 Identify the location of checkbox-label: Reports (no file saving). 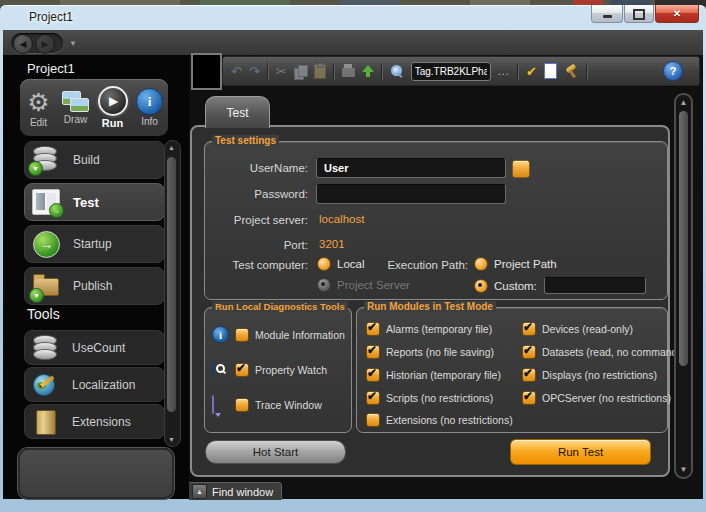
(440, 352).